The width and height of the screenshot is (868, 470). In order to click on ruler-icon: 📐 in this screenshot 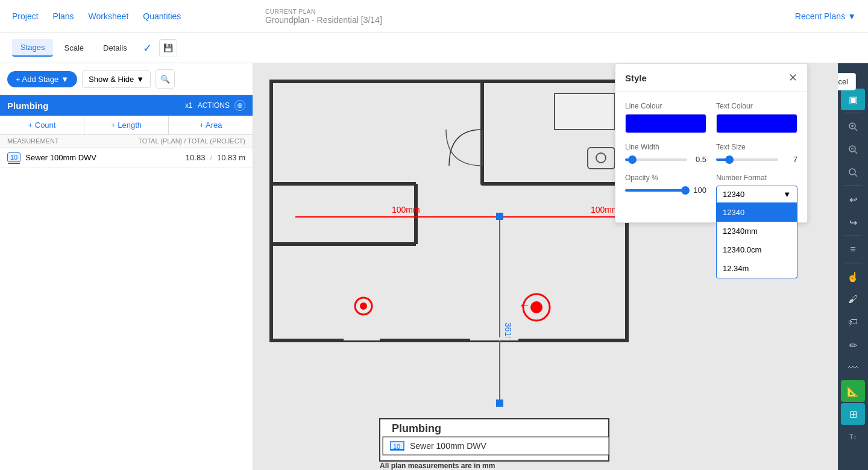, I will do `click(853, 391)`.